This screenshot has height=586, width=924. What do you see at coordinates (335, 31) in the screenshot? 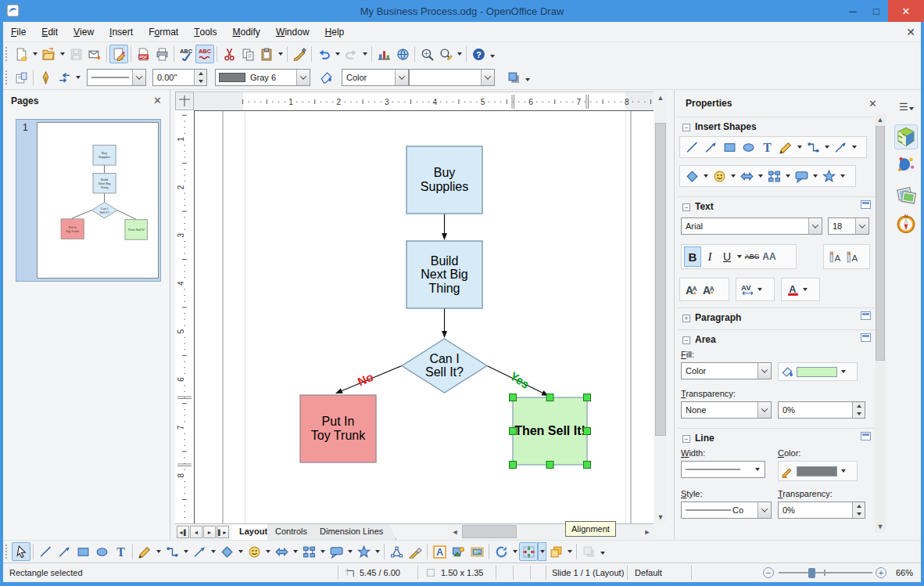
I see `menu-help: Help` at bounding box center [335, 31].